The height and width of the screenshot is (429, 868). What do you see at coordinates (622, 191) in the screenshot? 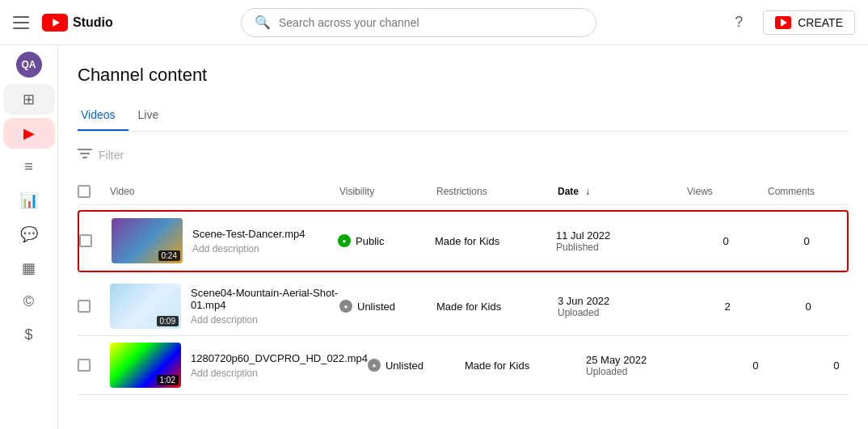
I see `header-date-col: Date ↓` at bounding box center [622, 191].